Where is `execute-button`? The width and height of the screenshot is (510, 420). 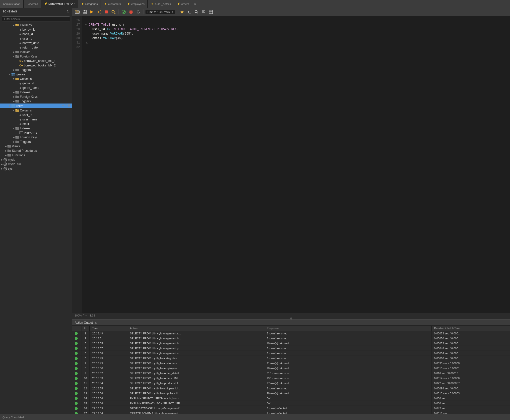 execute-button is located at coordinates (92, 12).